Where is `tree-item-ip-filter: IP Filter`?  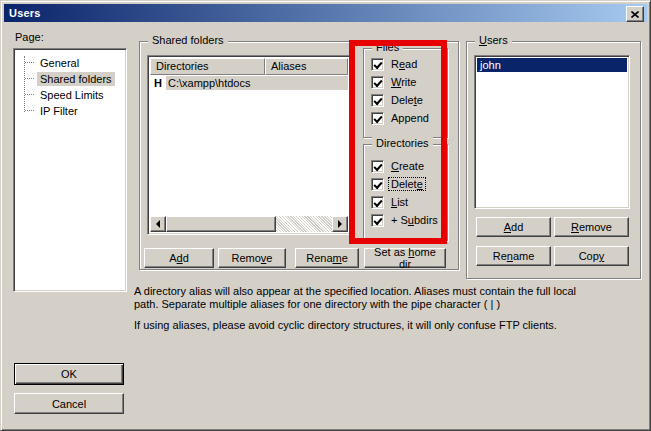 tree-item-ip-filter: IP Filter is located at coordinates (70, 111).